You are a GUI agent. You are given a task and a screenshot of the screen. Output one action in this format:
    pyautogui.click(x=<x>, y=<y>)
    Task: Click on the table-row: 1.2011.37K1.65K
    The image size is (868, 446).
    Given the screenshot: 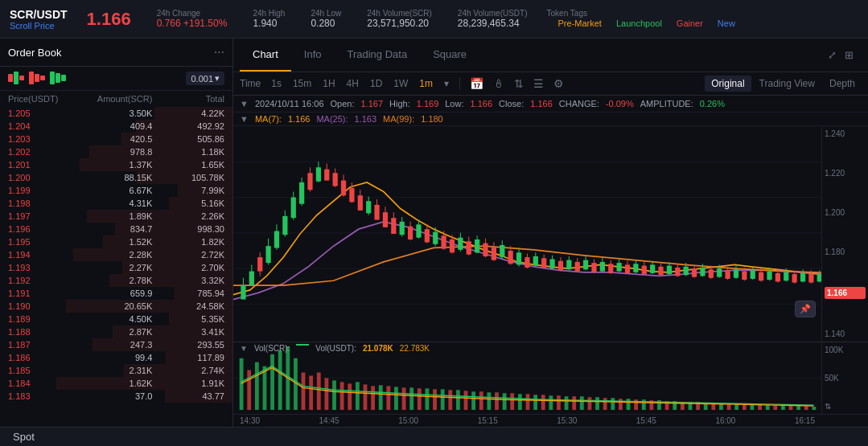 What is the action you would take?
    pyautogui.click(x=116, y=165)
    